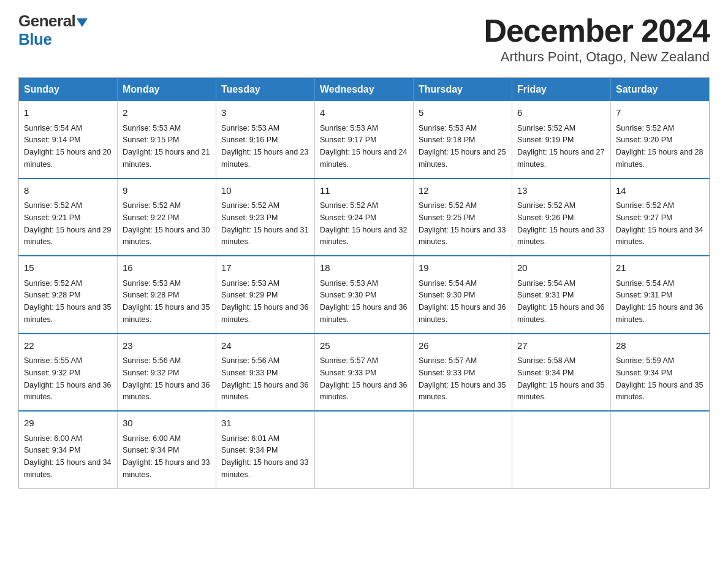 Image resolution: width=728 pixels, height=563 pixels. What do you see at coordinates (69, 90) in the screenshot?
I see `col-sunday: Sunday` at bounding box center [69, 90].